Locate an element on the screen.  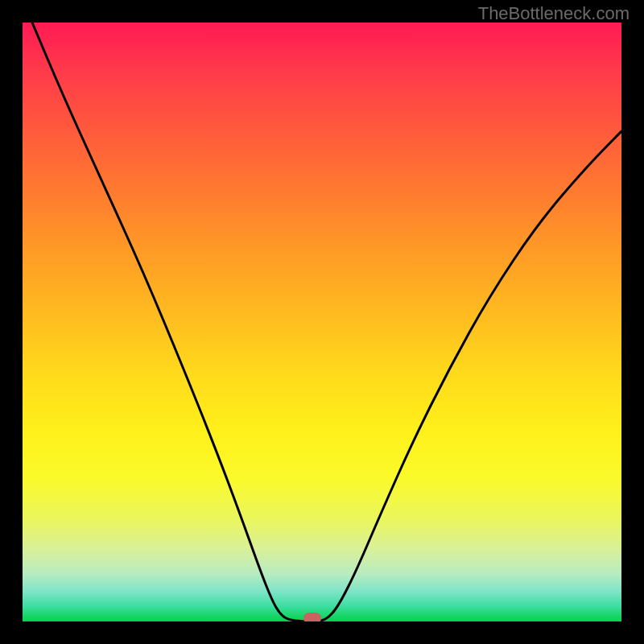
watermark-text: TheBottleneck.com is located at coordinates (554, 14).